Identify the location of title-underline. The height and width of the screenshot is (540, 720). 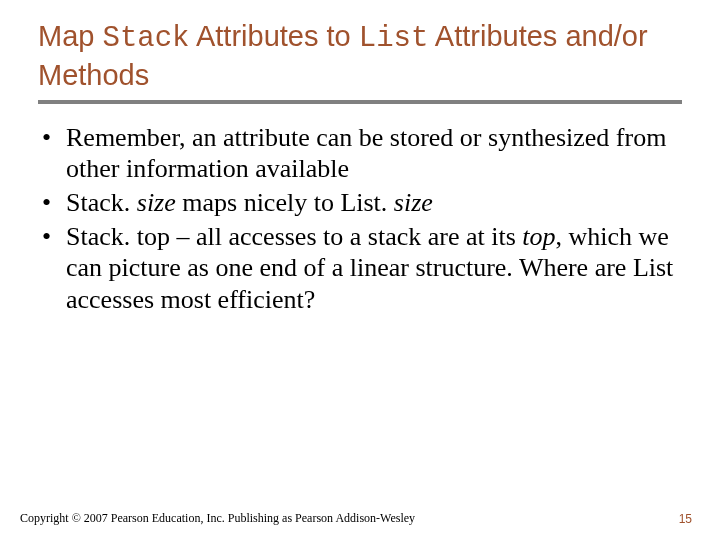
(360, 102).